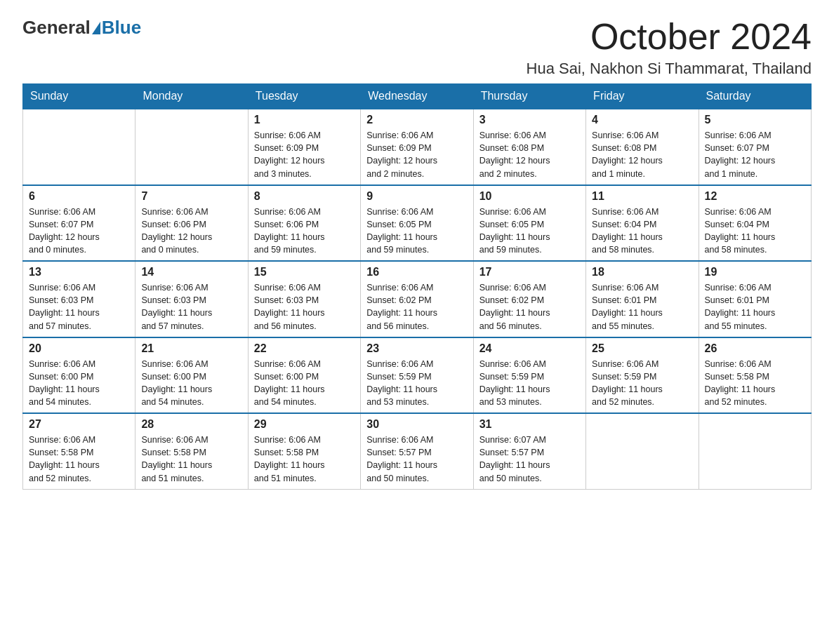 The height and width of the screenshot is (644, 834). What do you see at coordinates (192, 299) in the screenshot?
I see `calendar-cell: 14Sunrise: 6:06 AM Sunset: 6:03 PM Dayli…` at bounding box center [192, 299].